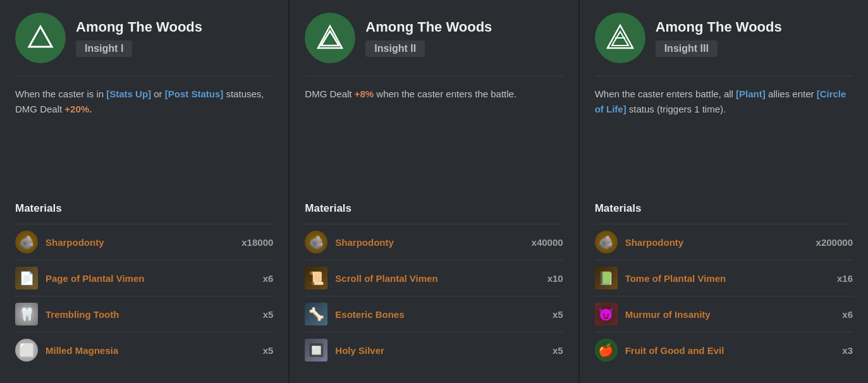 The width and height of the screenshot is (868, 383). Describe the element at coordinates (724, 313) in the screenshot. I see `material-row: 😈Murmur of Insanityx6` at that location.